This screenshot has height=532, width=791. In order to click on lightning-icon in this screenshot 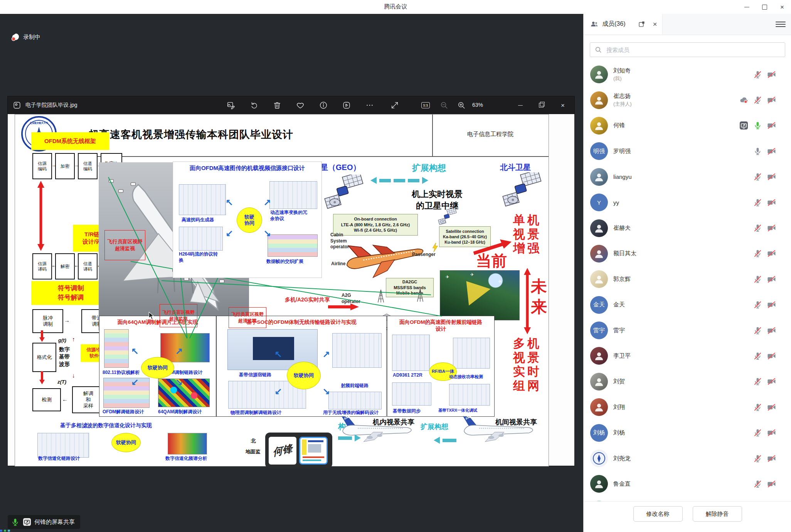, I will do `click(435, 247)`.